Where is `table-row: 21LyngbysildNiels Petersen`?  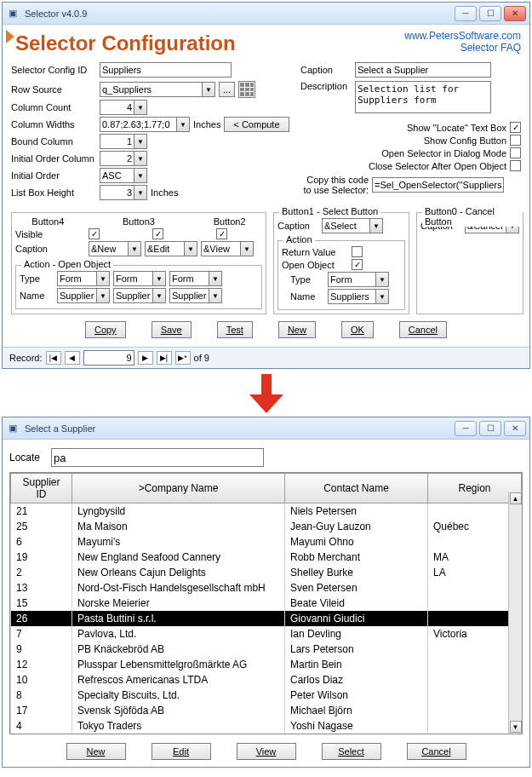 table-row: 21LyngbysildNiels Petersen is located at coordinates (266, 511).